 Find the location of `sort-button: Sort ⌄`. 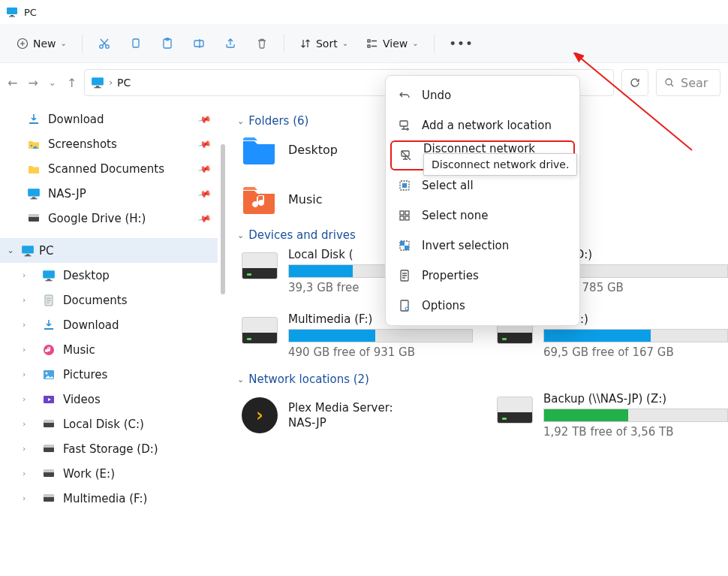

sort-button: Sort ⌄ is located at coordinates (324, 44).